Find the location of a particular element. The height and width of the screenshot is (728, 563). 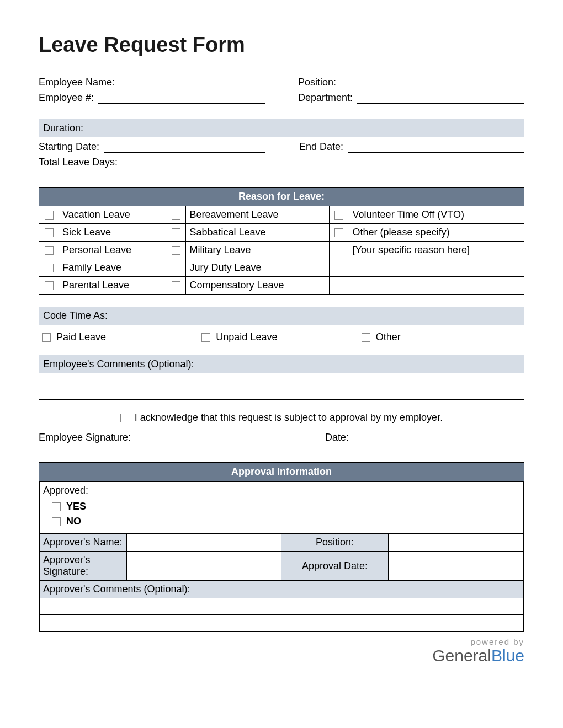

reason-option: Jury Duty Leave is located at coordinates (257, 268).